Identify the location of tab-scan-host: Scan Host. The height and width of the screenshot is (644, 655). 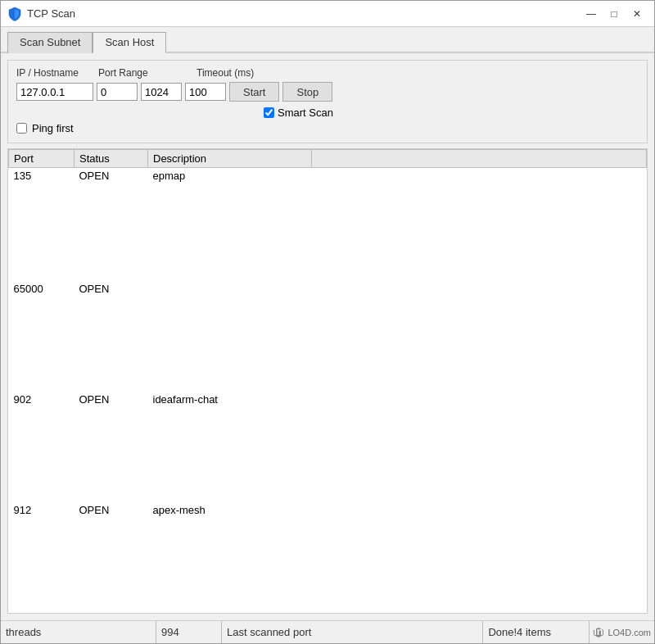
(129, 43).